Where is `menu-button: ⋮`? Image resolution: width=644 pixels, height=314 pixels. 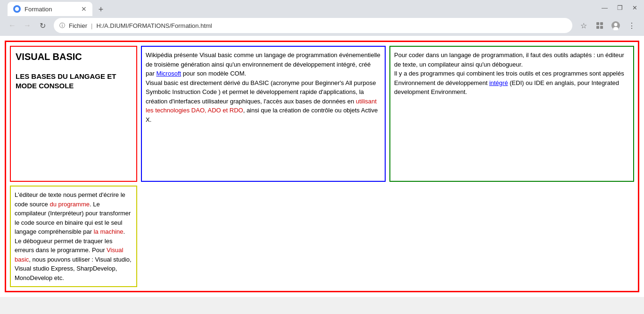 menu-button: ⋮ is located at coordinates (632, 25).